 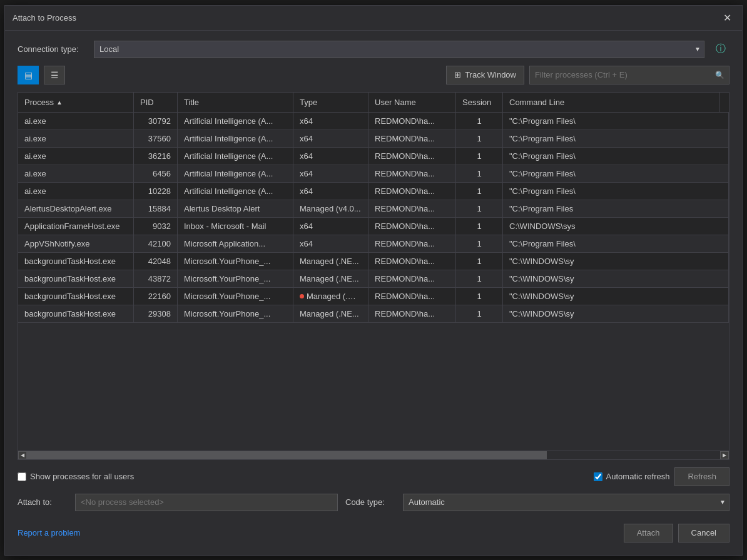 What do you see at coordinates (374, 455) in the screenshot?
I see `horizontal-scrollbar: ◀ ▶` at bounding box center [374, 455].